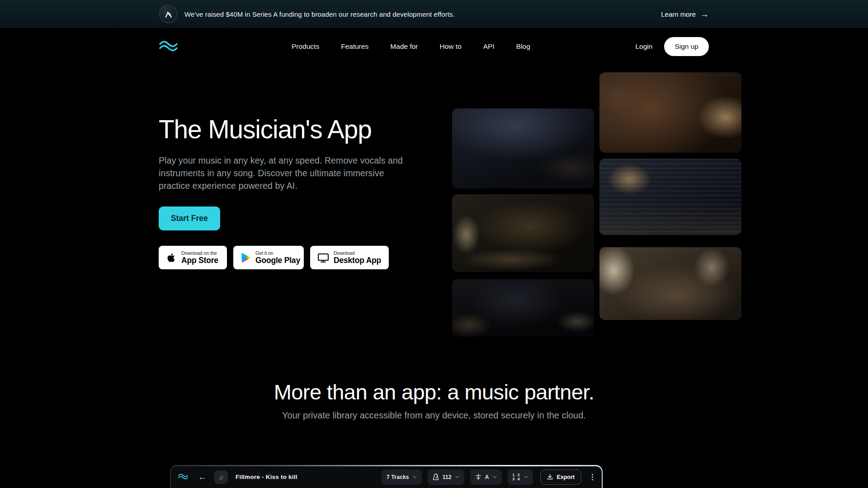  I want to click on download-icon, so click(550, 477).